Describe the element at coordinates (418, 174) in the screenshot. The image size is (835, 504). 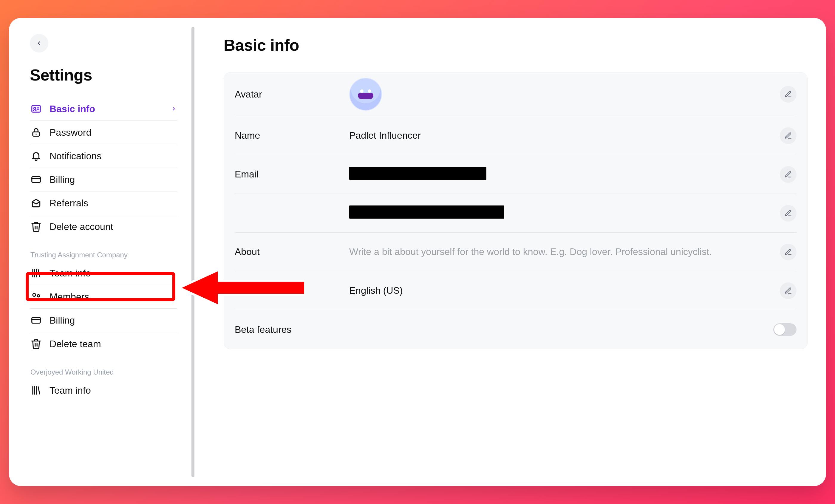
I see `redacted-email` at that location.